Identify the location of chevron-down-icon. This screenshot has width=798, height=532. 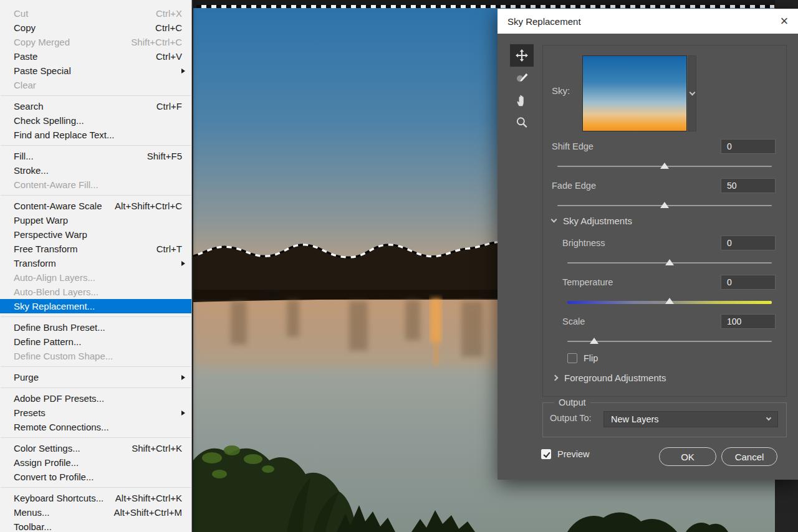
(769, 418).